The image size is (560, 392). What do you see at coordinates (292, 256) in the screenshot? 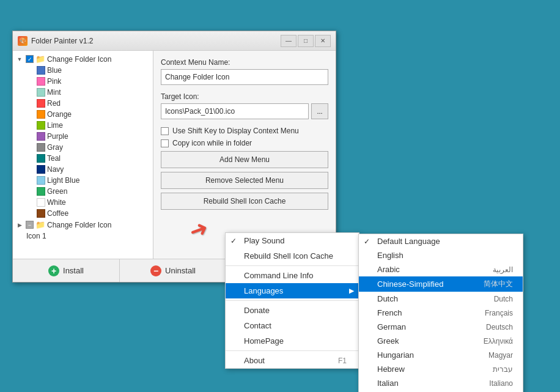
I see `menu-item-rebuild: Rebuild Shell Icon Cache` at bounding box center [292, 256].